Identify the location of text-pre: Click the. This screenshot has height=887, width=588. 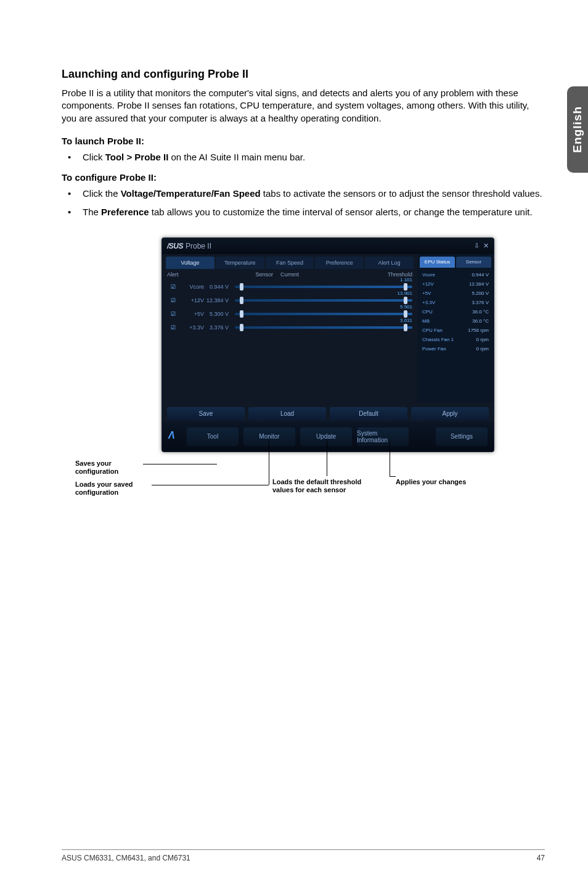
(102, 194).